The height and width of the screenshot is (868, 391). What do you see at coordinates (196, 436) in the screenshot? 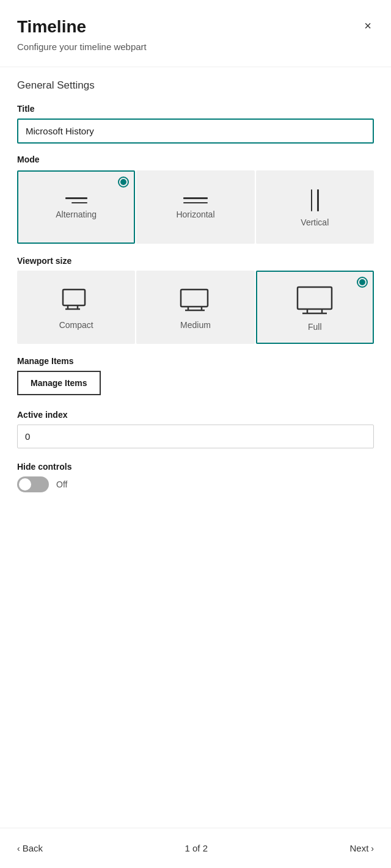
I see `active-index-input` at bounding box center [196, 436].